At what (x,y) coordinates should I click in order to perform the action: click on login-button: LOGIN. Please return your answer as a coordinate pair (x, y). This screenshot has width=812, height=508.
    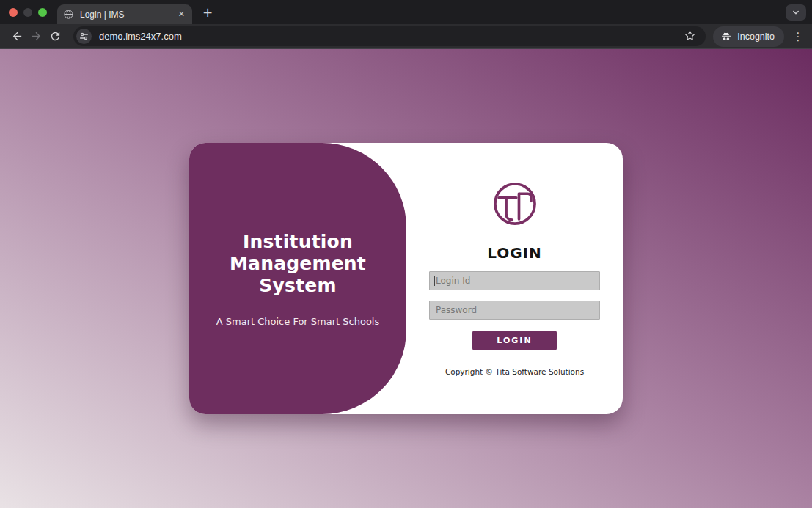
    Looking at the image, I should click on (515, 340).